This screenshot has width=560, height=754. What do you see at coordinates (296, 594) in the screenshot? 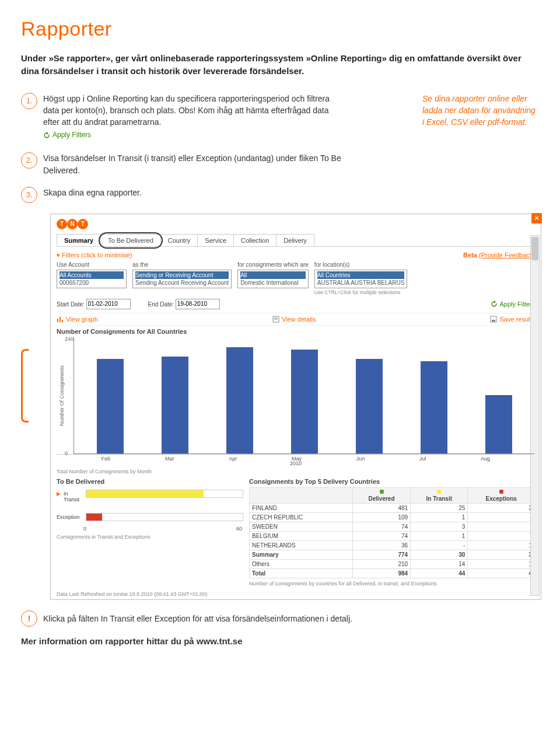
I see `refreshed-footer: Data Last Refreshed on torstai 19.8.2010…` at bounding box center [296, 594].